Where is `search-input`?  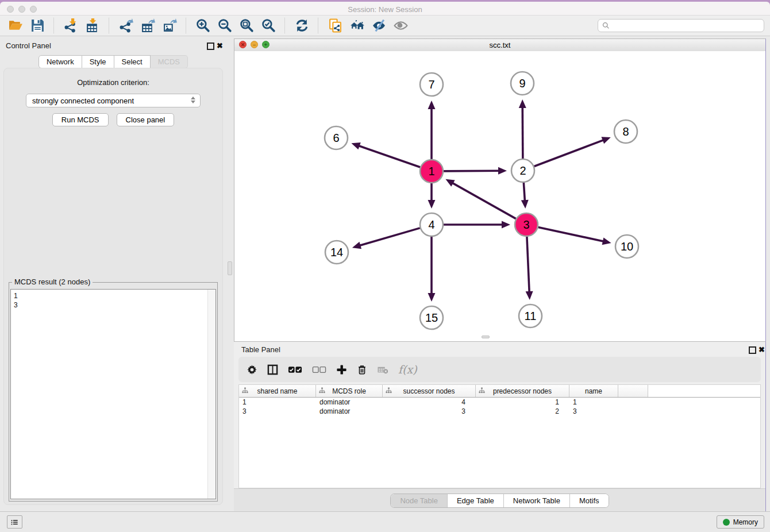
search-input is located at coordinates (688, 25).